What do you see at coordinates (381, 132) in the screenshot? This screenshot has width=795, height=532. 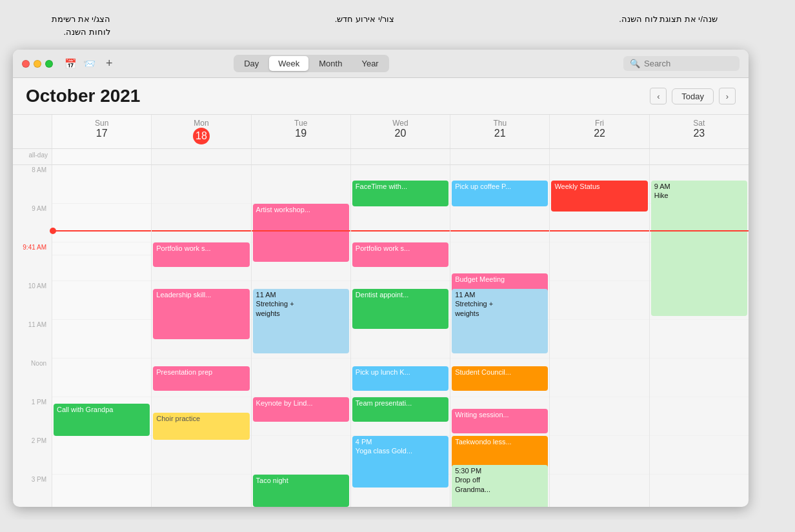 I see `days-header: Sun 17 Mon 18 Tue 19 Wed 20 Thu 21 Fri 2…` at bounding box center [381, 132].